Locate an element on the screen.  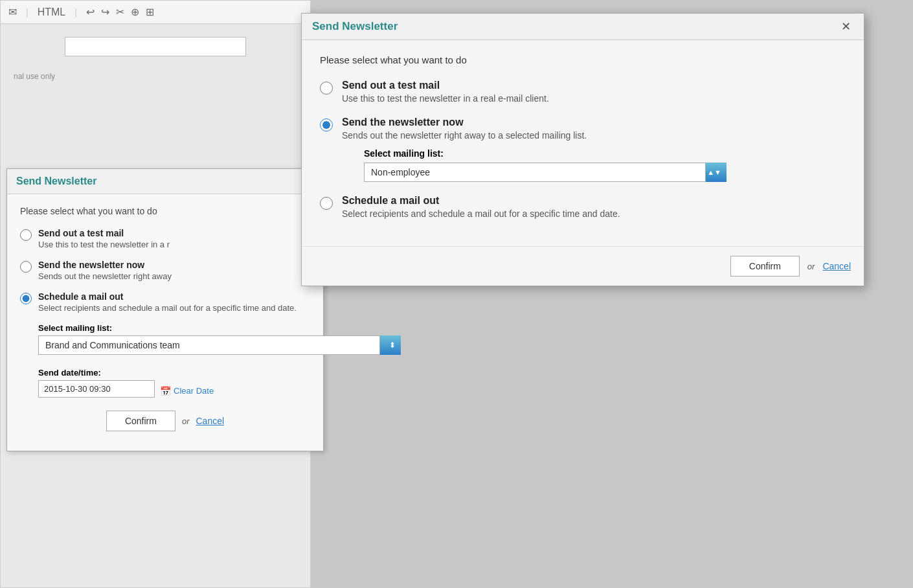
option-schedule-desc-back: Select recipients and schedule a mail ou… is located at coordinates (167, 308).